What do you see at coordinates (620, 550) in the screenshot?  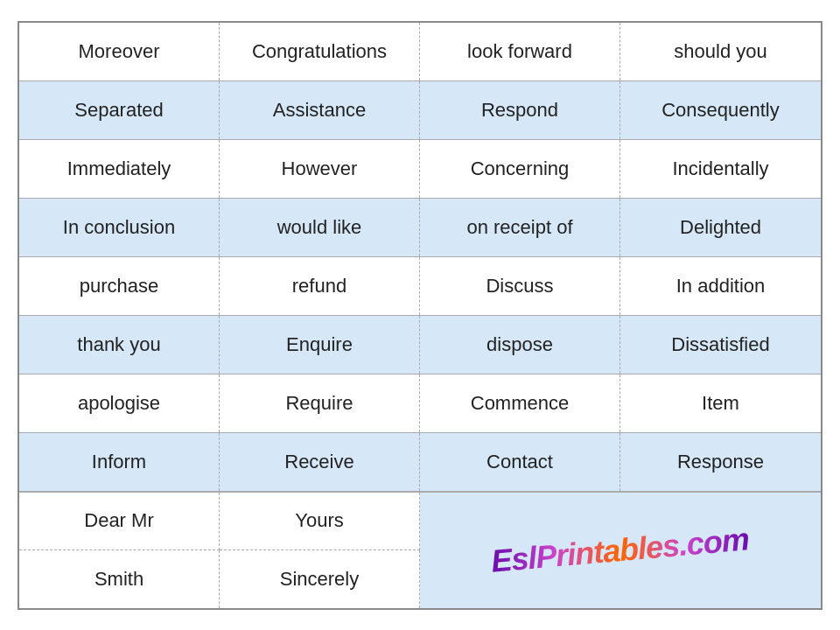 I see `watermark-text: EslPrintables.com` at bounding box center [620, 550].